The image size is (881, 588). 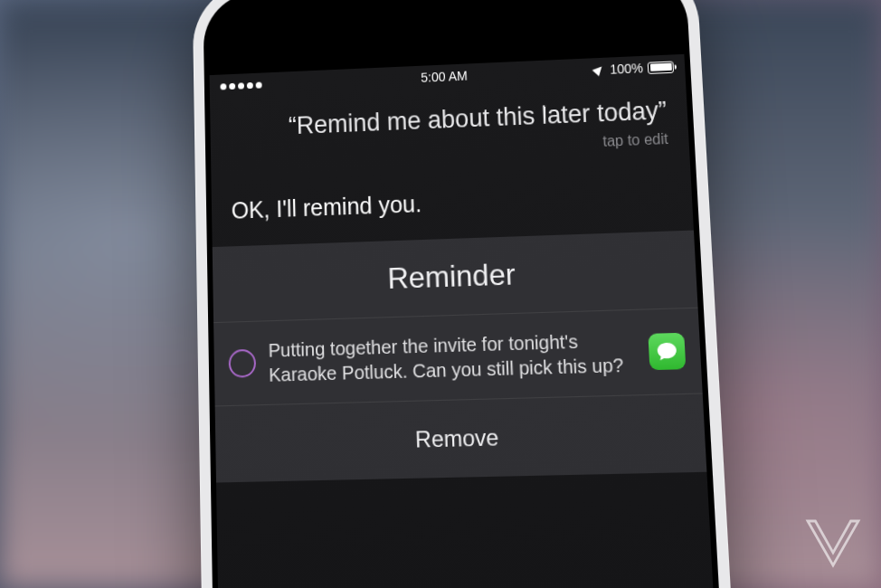 What do you see at coordinates (599, 70) in the screenshot?
I see `location-icon` at bounding box center [599, 70].